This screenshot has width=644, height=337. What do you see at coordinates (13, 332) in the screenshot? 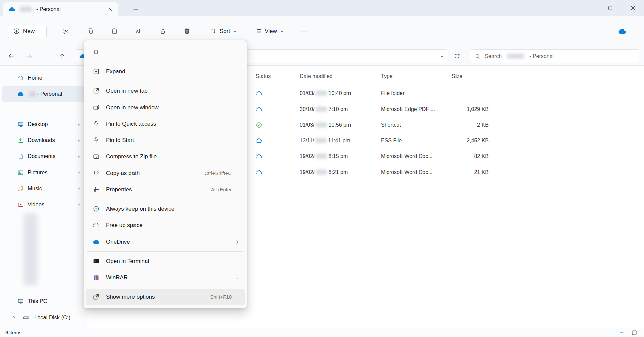
I see `items-count: 6 items` at bounding box center [13, 332].